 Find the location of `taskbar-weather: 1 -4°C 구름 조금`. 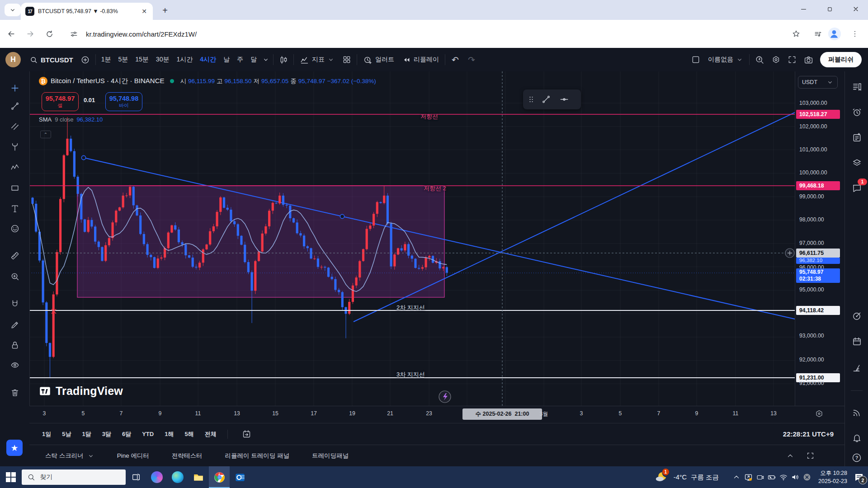

taskbar-weather: 1 -4°C 구름 조금 is located at coordinates (686, 477).